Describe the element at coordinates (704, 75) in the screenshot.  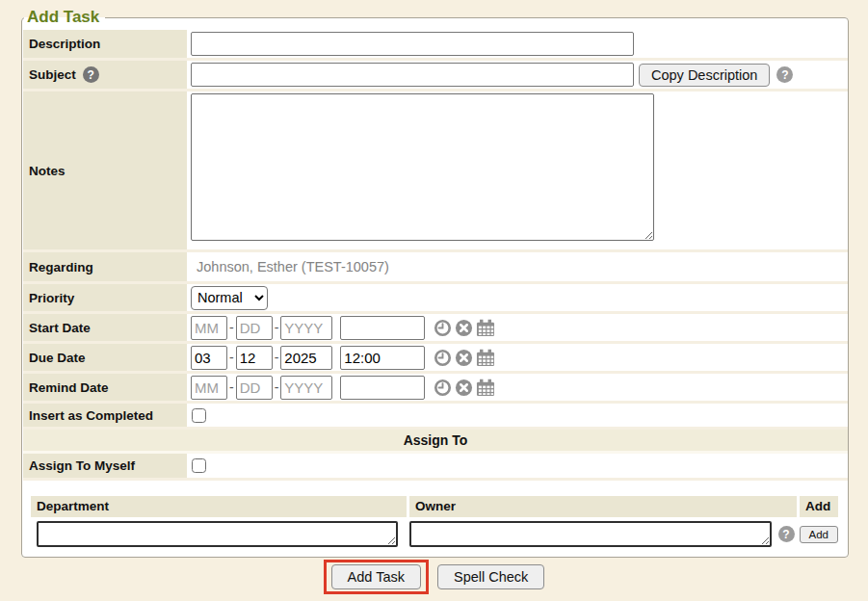
I see `copy-description-button: Copy Description` at that location.